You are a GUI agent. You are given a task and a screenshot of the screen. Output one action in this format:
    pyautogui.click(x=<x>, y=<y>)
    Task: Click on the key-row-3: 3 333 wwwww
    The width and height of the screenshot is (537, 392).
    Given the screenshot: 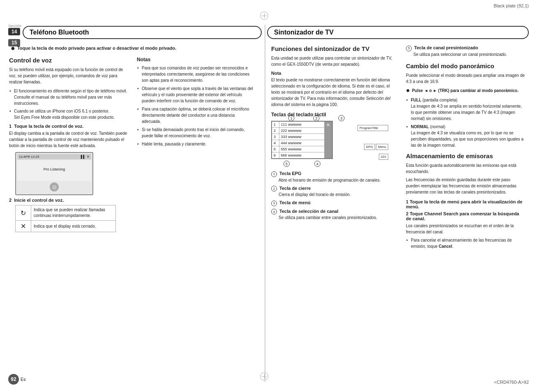 What is the action you would take?
    pyautogui.click(x=302, y=137)
    